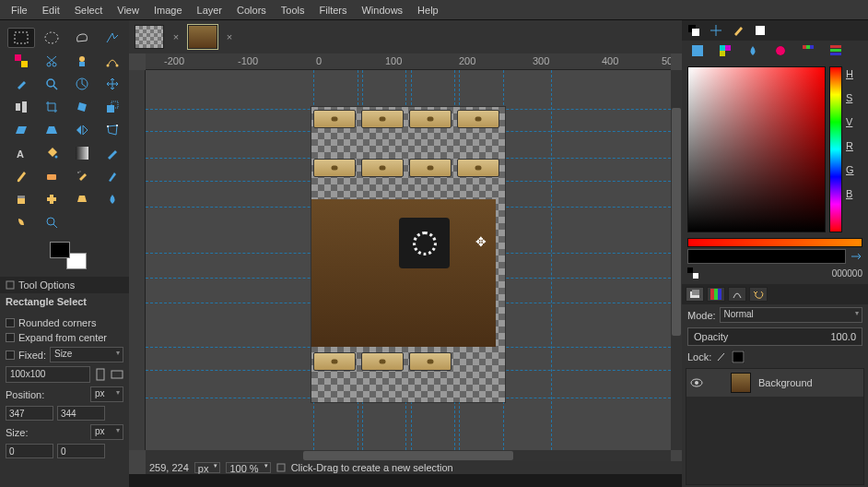 The width and height of the screenshot is (868, 487). What do you see at coordinates (697, 383) in the screenshot?
I see `eye-icon` at bounding box center [697, 383].